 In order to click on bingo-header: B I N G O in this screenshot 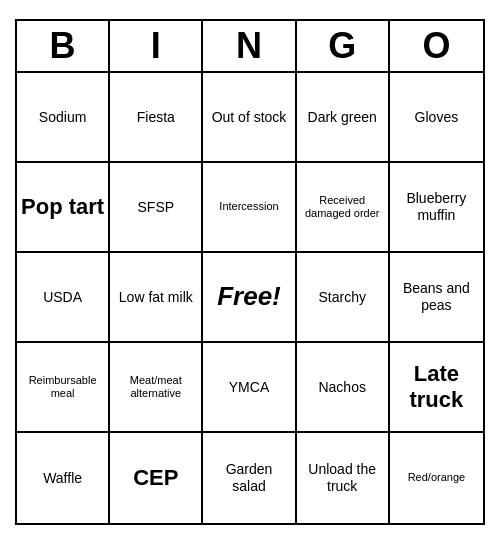, I will do `click(250, 47)`.